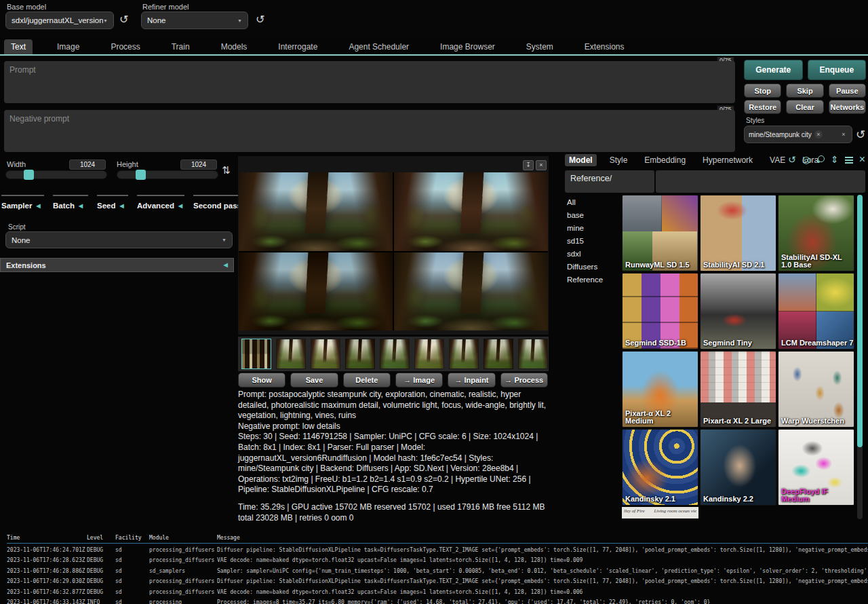 The width and height of the screenshot is (868, 604). What do you see at coordinates (816, 467) in the screenshot?
I see `model-card: DeepFloyd IF Medium` at bounding box center [816, 467].